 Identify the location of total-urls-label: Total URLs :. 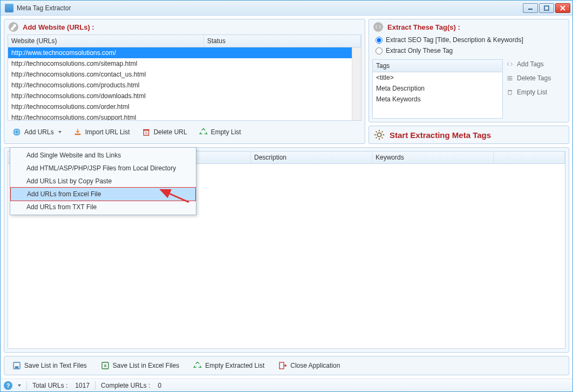
(50, 386).